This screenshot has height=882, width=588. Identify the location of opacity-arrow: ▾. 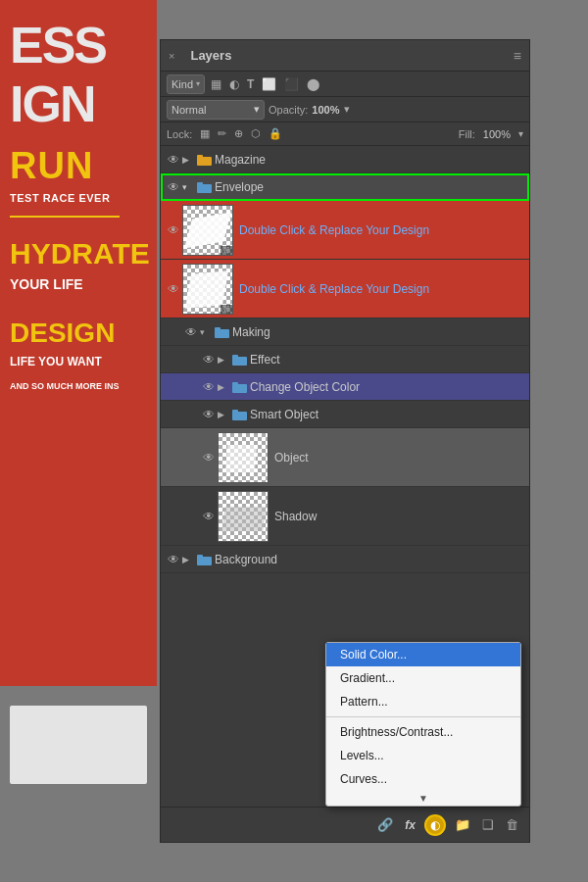
(347, 110).